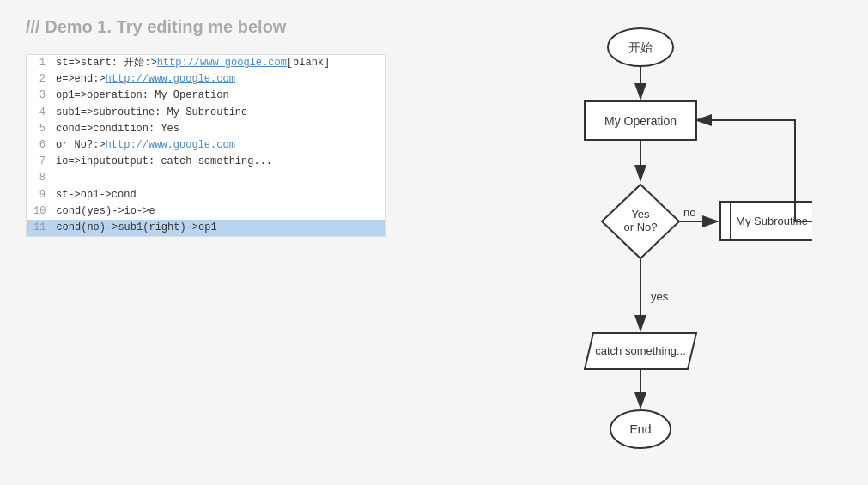  Describe the element at coordinates (39, 146) in the screenshot. I see `line-number-6: 6` at that location.